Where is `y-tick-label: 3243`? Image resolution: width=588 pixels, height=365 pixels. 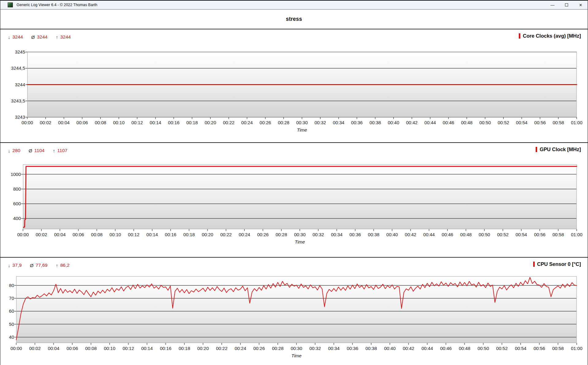 y-tick-label: 3243 is located at coordinates (20, 117).